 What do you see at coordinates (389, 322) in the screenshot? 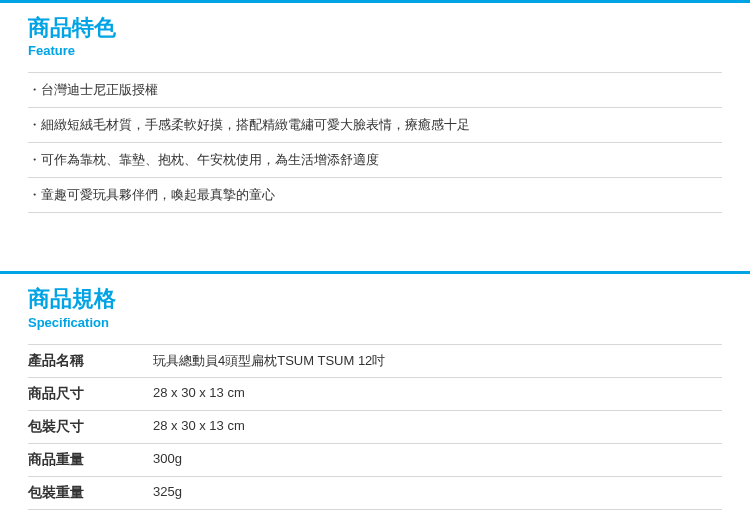
I see `spec-subtitle: Specification` at bounding box center [389, 322].